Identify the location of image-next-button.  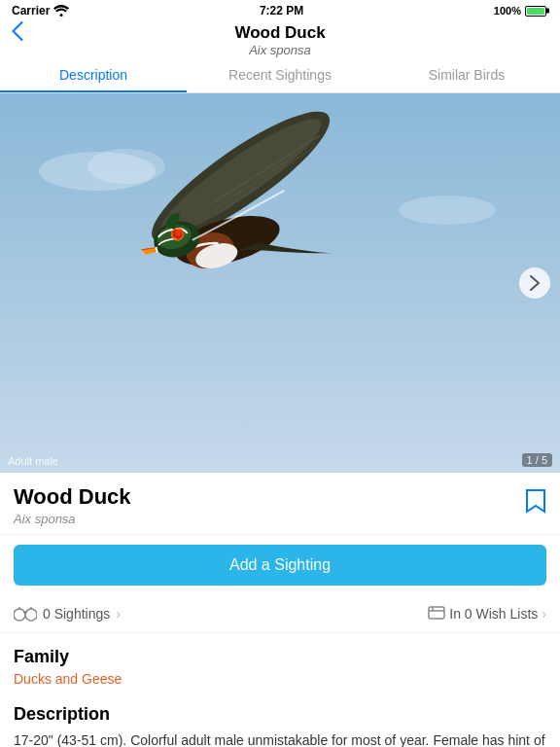
(535, 283).